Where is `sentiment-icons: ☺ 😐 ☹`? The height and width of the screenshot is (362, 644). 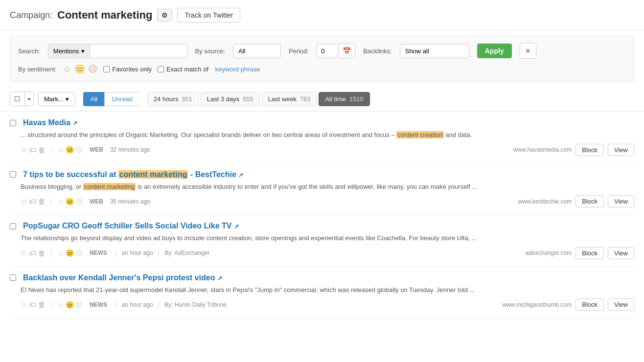
sentiment-icons: ☺ 😐 ☹ is located at coordinates (80, 69).